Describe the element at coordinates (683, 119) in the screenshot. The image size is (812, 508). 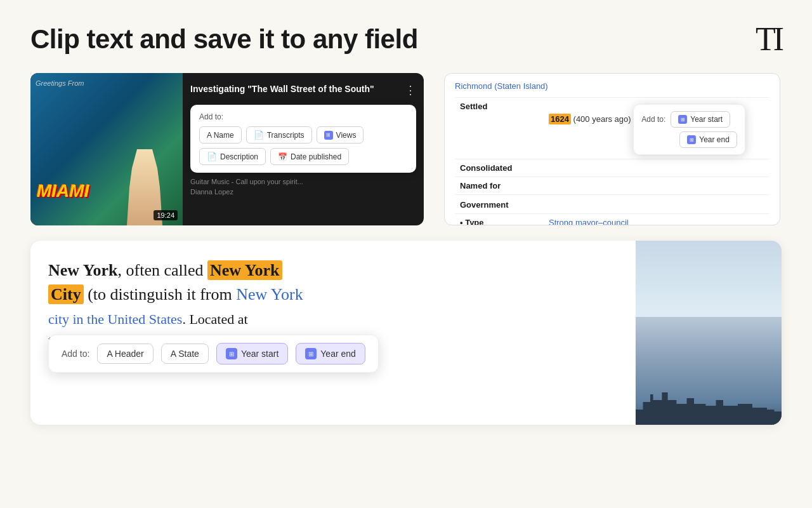
I see `number-icon-ys: ⊞` at that location.